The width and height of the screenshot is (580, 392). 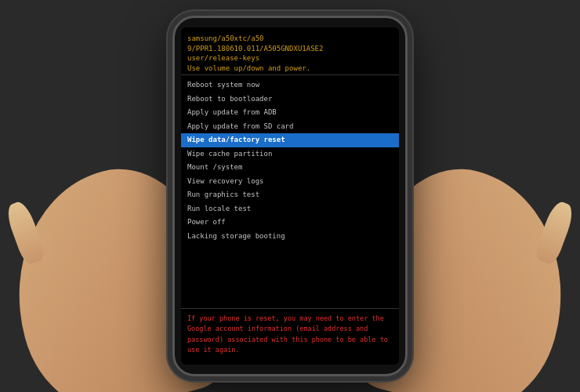 What do you see at coordinates (290, 58) in the screenshot?
I see `device-line-3: user/release-keys` at bounding box center [290, 58].